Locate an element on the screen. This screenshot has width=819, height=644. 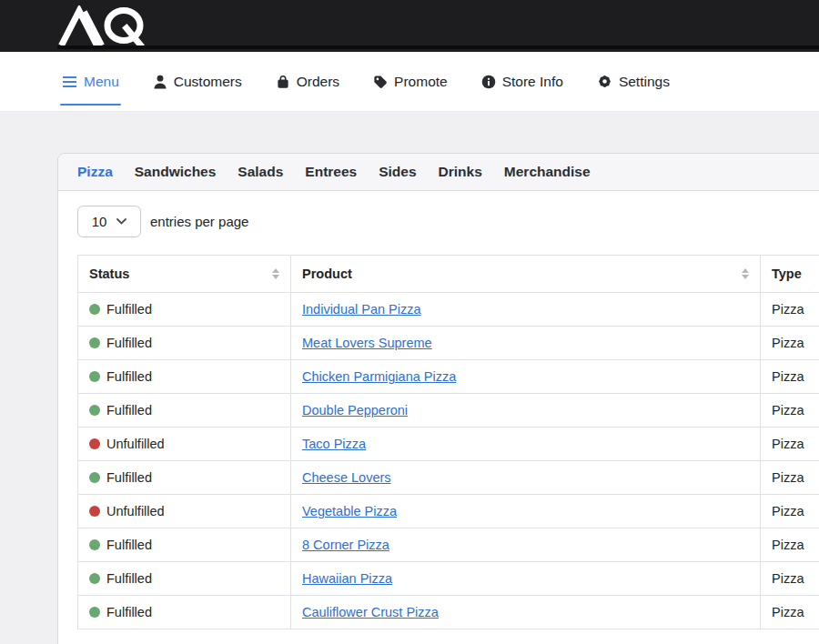
hamburger-icon is located at coordinates (69, 82).